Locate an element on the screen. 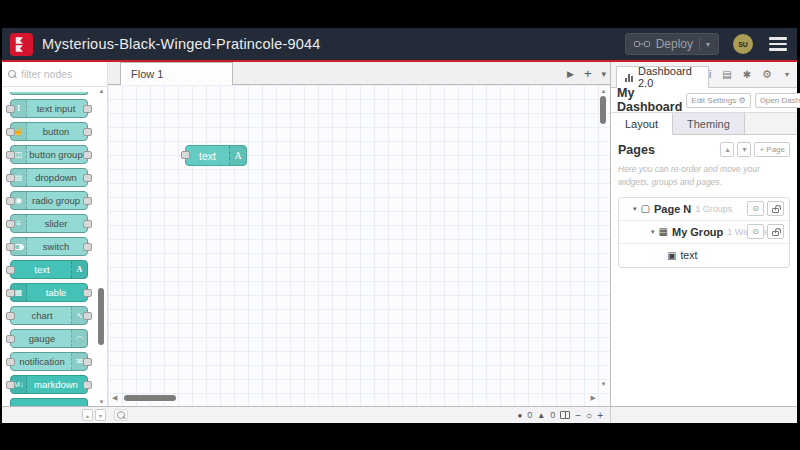 The width and height of the screenshot is (800, 450). zoom-reset-button: ○ is located at coordinates (589, 416).